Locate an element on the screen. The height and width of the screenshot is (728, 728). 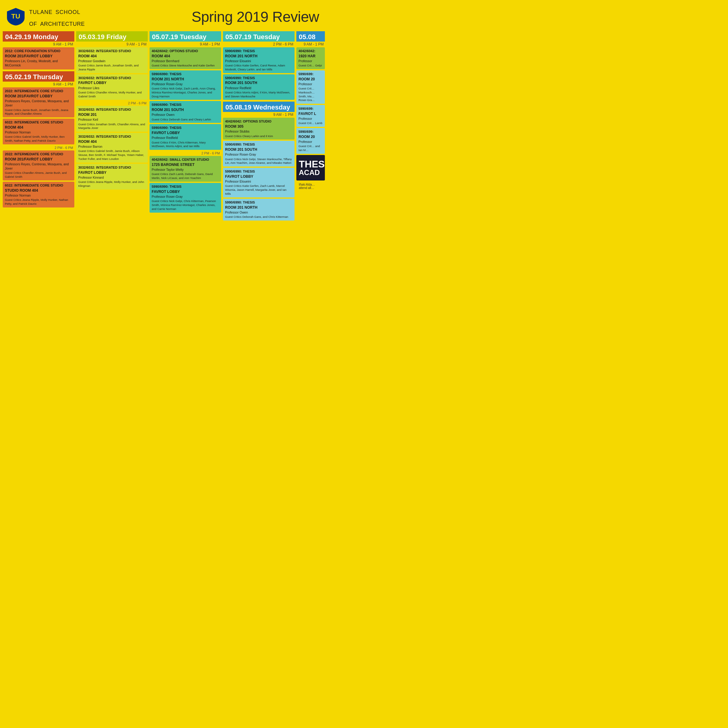
session-card-col4-2: 5990/6990: THESIS ROOM 201 SOUTH Profess… is located at coordinates (259, 87).